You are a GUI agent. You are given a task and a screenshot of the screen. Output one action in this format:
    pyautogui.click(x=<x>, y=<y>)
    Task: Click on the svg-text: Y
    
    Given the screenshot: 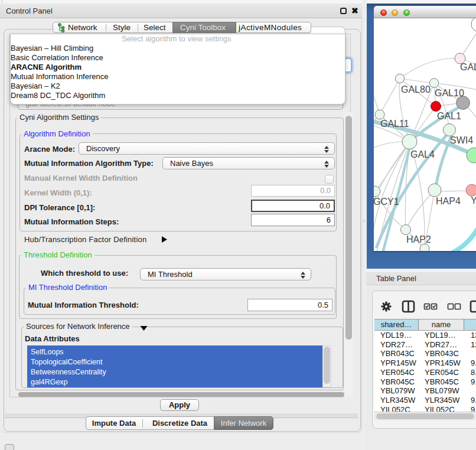 What is the action you would take?
    pyautogui.click(x=474, y=201)
    